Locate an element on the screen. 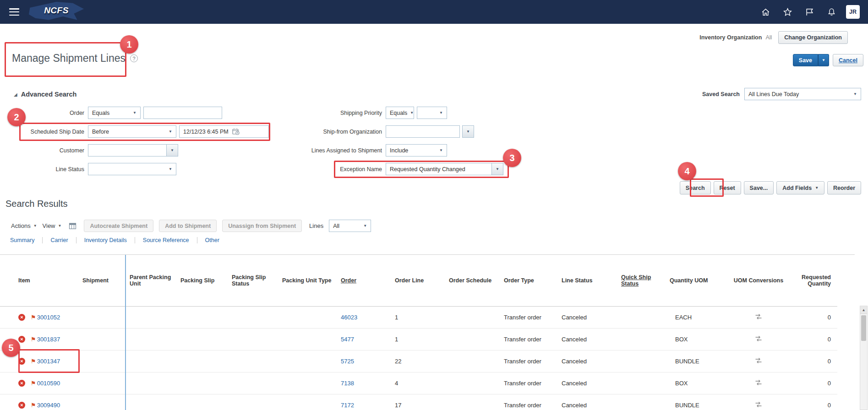 This screenshot has width=868, height=410. customer-dropdown-button: ▼ is located at coordinates (172, 150).